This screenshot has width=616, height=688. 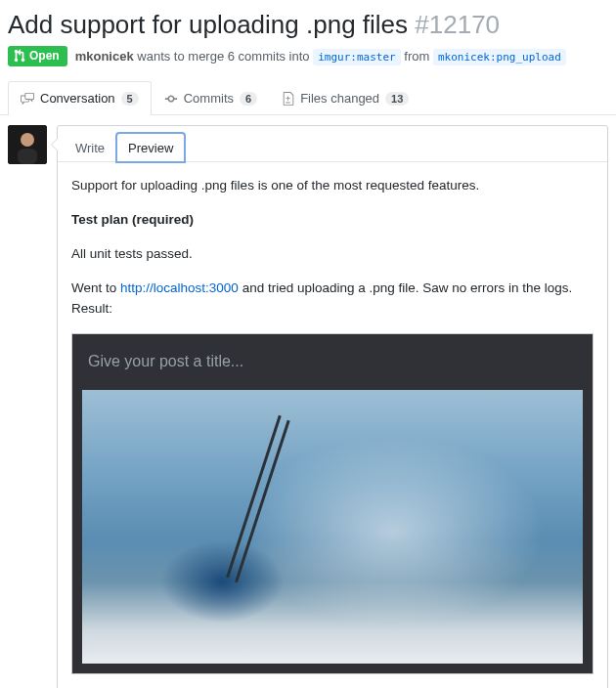 I want to click on editor-tab-preview: Preview, so click(x=151, y=148).